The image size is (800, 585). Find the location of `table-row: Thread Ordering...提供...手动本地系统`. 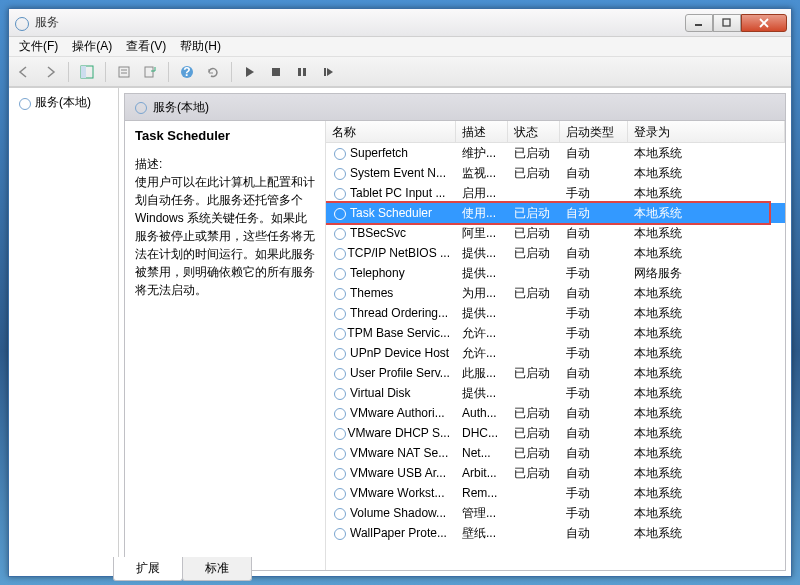

table-row: Thread Ordering...提供...手动本地系统 is located at coordinates (556, 313).